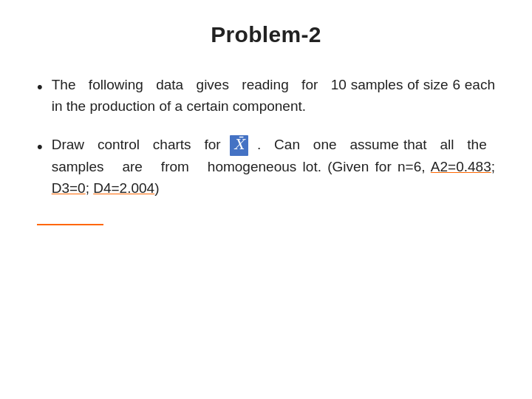 This screenshot has width=532, height=399. I want to click on bullet-item-1: • The following data gives reading for 1…, so click(266, 96).